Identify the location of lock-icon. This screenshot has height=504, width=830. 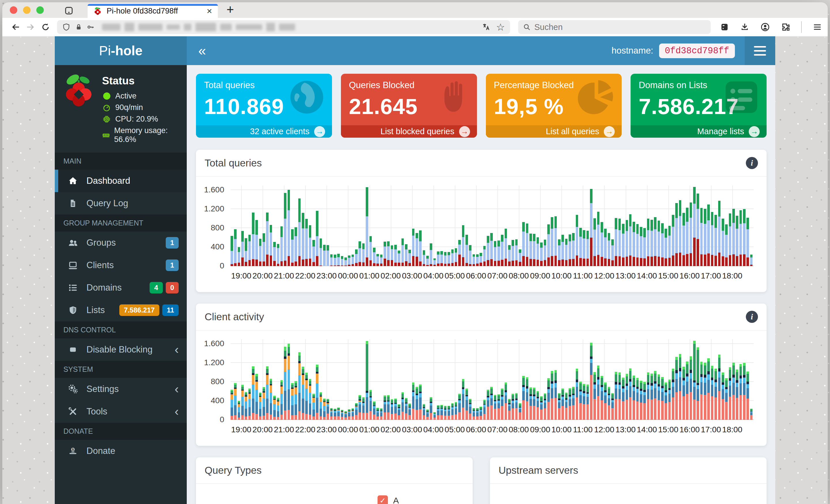
(79, 27).